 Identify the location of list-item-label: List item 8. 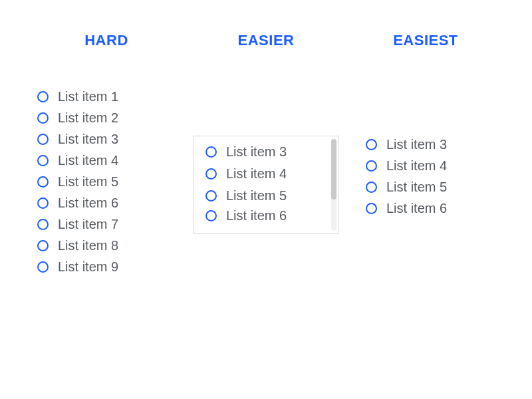
(88, 246).